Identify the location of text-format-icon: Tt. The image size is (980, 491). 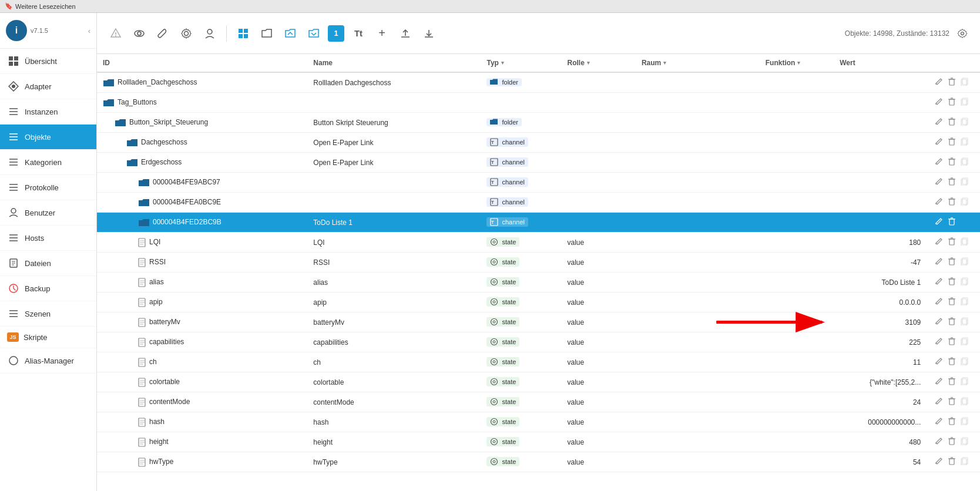
(358, 33).